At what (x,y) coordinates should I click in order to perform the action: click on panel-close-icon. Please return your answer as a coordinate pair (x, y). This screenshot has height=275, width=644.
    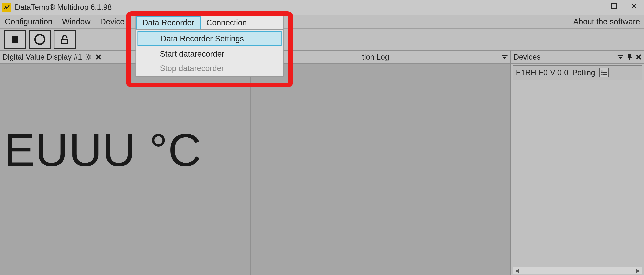
    Looking at the image, I should click on (98, 57).